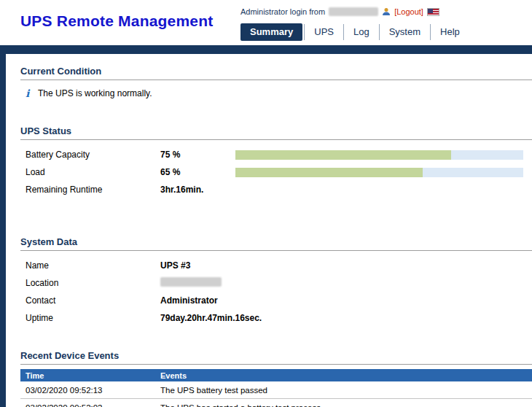 The image size is (532, 407). I want to click on battery-progress-fill, so click(343, 155).